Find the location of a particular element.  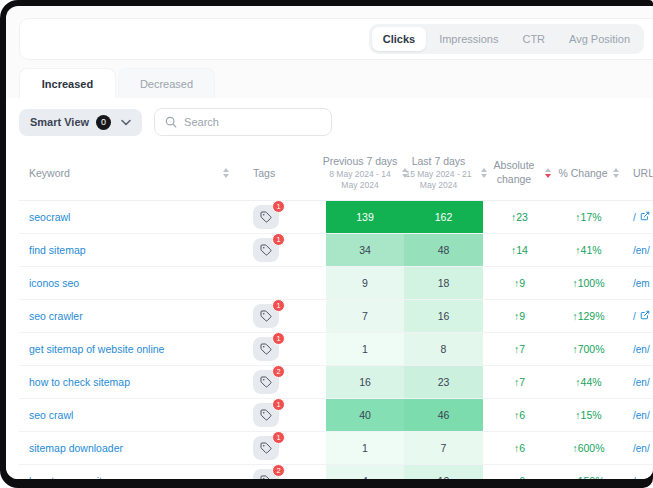

col-header-url: URL is located at coordinates (643, 173).